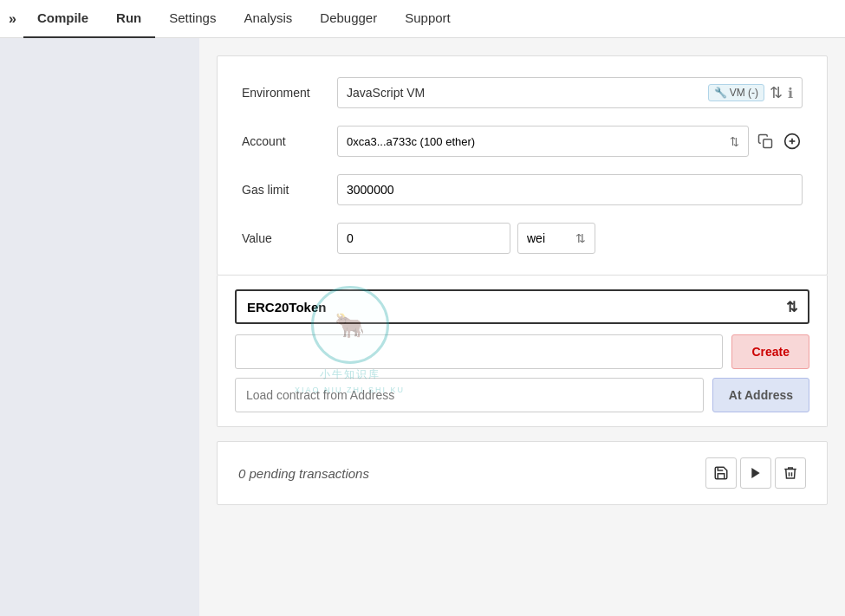 Image resolution: width=845 pixels, height=616 pixels. I want to click on tab-debugger: Debugger, so click(348, 19).